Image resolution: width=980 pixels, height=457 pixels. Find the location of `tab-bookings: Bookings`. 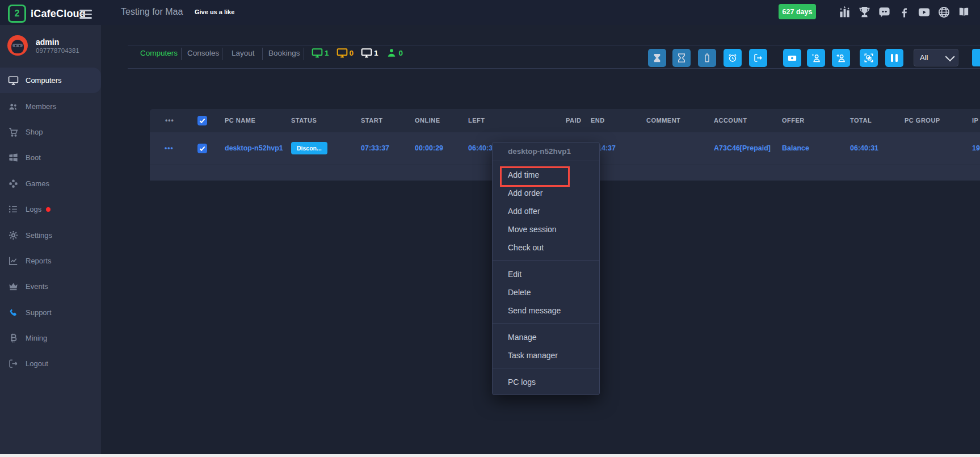

tab-bookings: Bookings is located at coordinates (284, 53).